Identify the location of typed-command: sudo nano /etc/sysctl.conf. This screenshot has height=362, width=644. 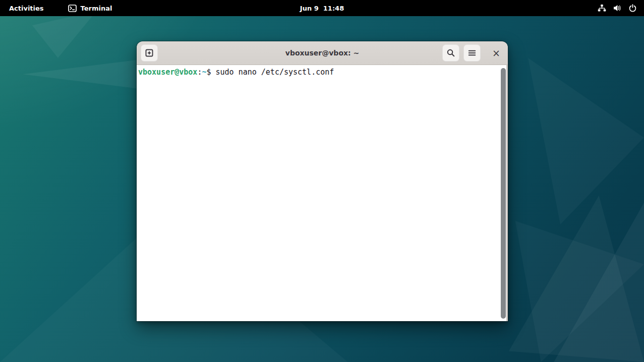
(275, 72).